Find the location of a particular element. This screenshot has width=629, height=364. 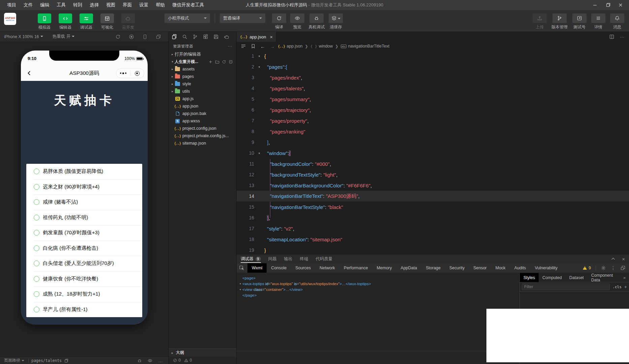

styles-tab-styles: Styles is located at coordinates (529, 278).